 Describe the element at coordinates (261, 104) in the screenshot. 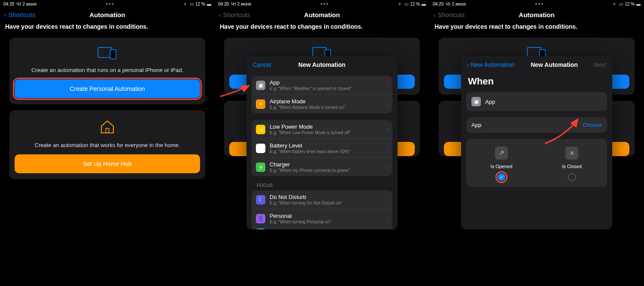

I see `row-icon: ✈` at that location.